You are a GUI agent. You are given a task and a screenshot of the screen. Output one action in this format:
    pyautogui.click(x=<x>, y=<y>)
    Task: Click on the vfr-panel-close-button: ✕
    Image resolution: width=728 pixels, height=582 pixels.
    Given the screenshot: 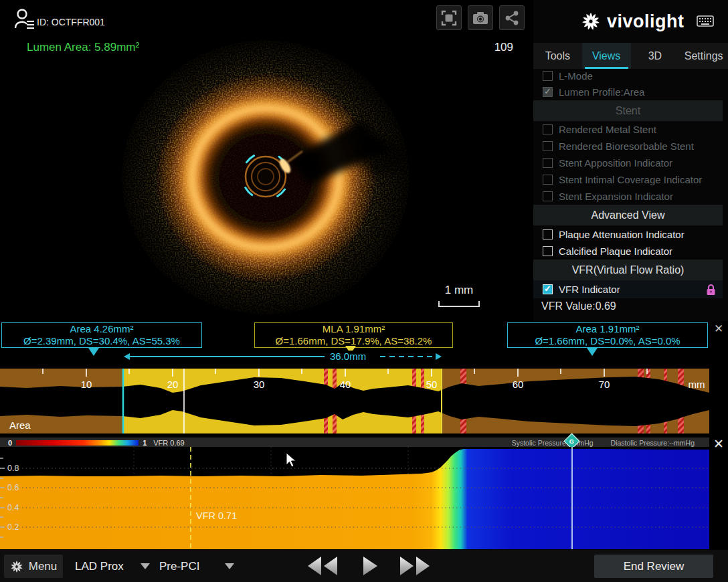 What is the action you would take?
    pyautogui.click(x=719, y=444)
    